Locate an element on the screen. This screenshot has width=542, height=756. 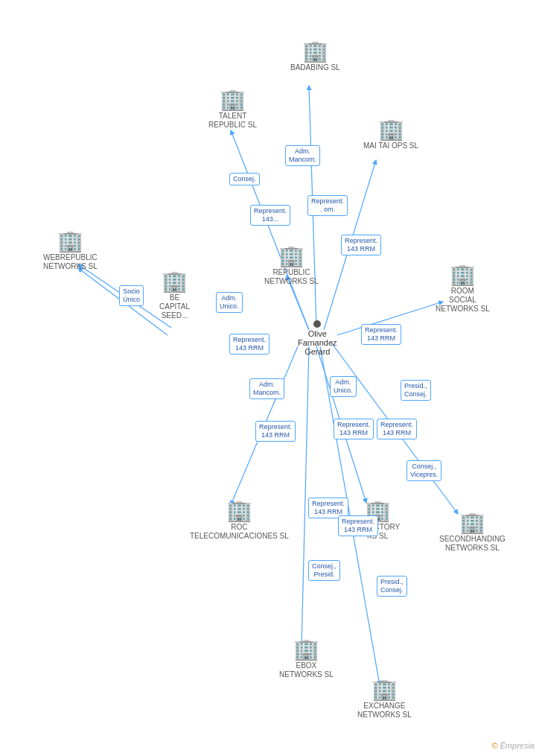
webrepublic-node: 🏢 WEBREPUBLICNETWORKS SL is located at coordinates (70, 251).